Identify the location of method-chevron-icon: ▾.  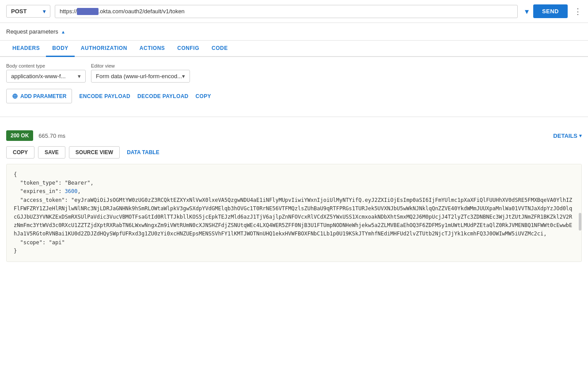
(44, 11).